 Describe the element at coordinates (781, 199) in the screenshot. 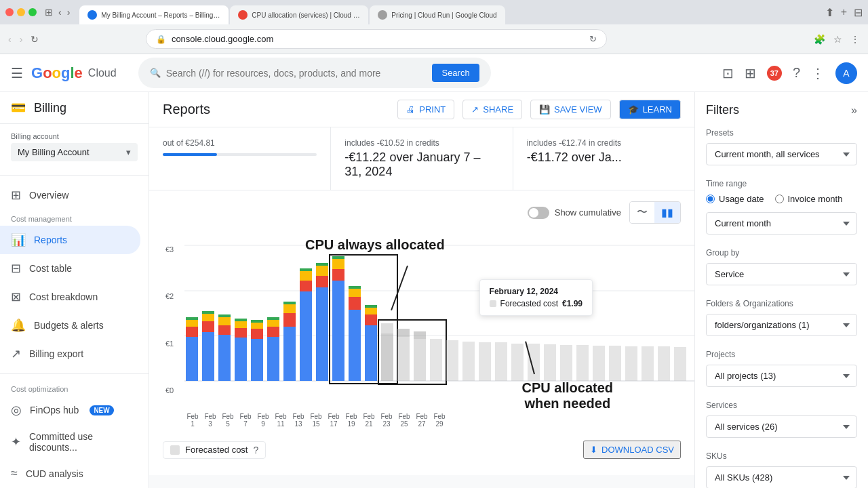

I see `time-range-radio-group: Usage date Invoice month` at that location.